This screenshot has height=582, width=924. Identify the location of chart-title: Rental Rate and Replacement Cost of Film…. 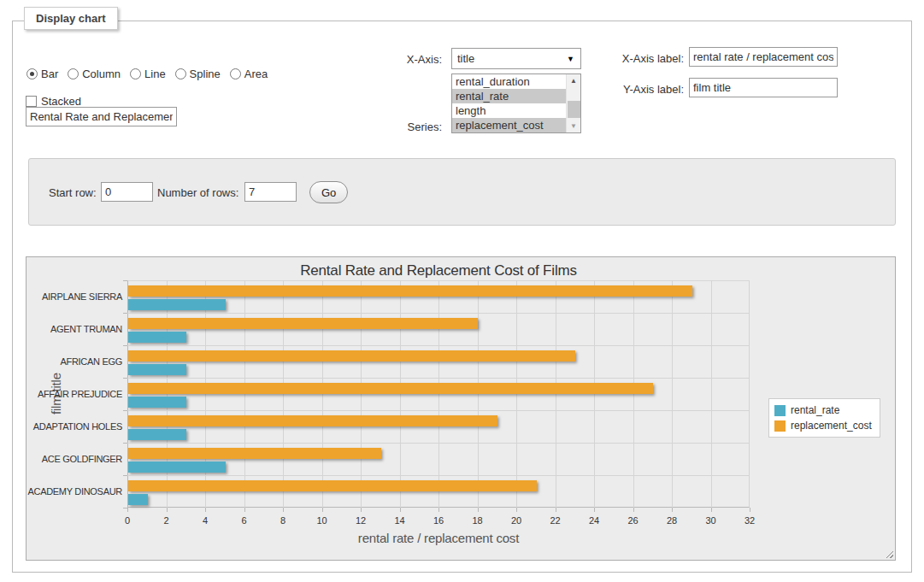
(438, 271).